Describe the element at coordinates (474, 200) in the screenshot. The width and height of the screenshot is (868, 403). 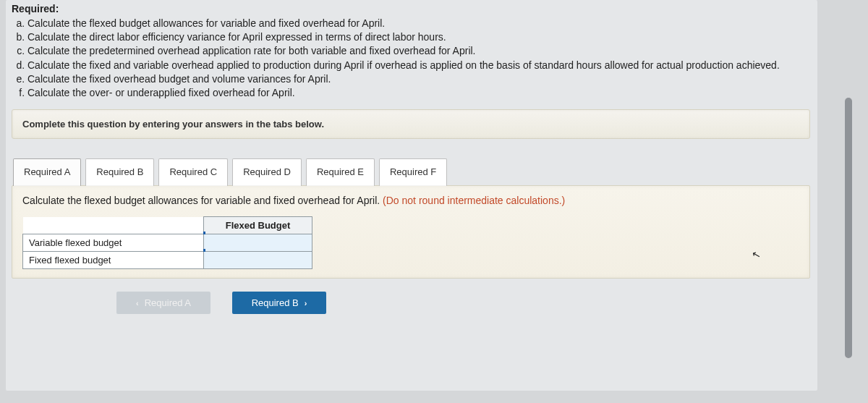
I see `panel-prompt-hint: (Do not round intermediate calculations.…` at that location.